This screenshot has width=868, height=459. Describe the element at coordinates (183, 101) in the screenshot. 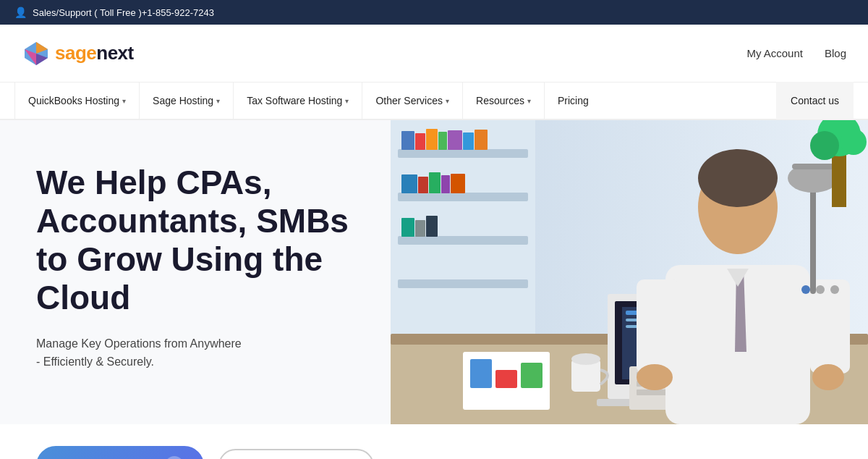

I see `nav-sage-label: Sage Hosting` at that location.